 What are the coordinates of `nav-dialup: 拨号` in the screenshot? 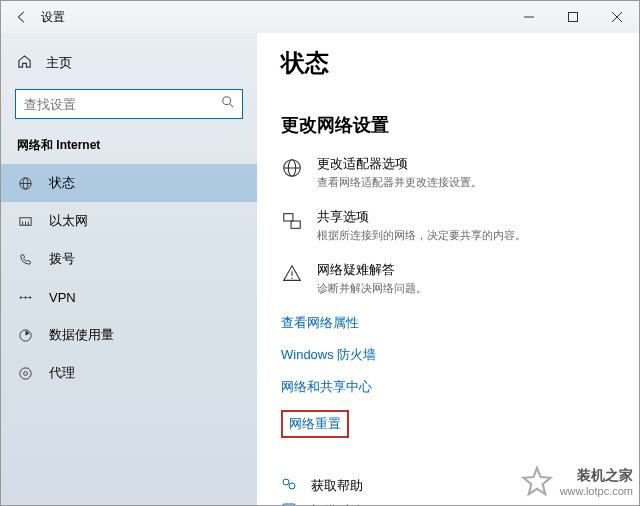 It's located at (129, 259).